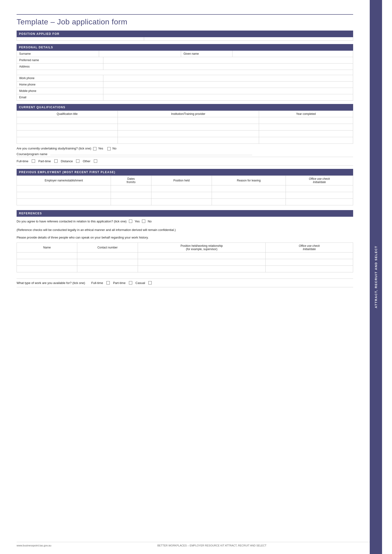 Image resolution: width=392 pixels, height=554 pixels. Describe the element at coordinates (109, 149) in the screenshot. I see `study-no-checkbox` at that location.